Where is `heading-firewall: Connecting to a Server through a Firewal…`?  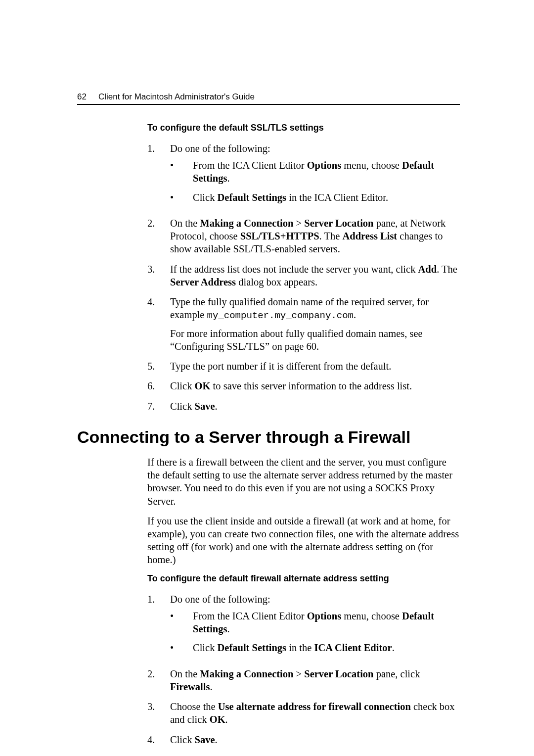
heading-firewall: Connecting to a Server through a Firewal… is located at coordinates (268, 437).